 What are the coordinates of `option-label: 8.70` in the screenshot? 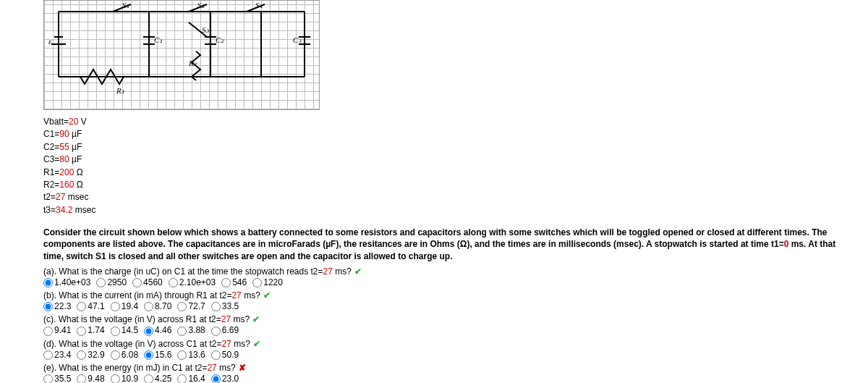 It's located at (163, 306).